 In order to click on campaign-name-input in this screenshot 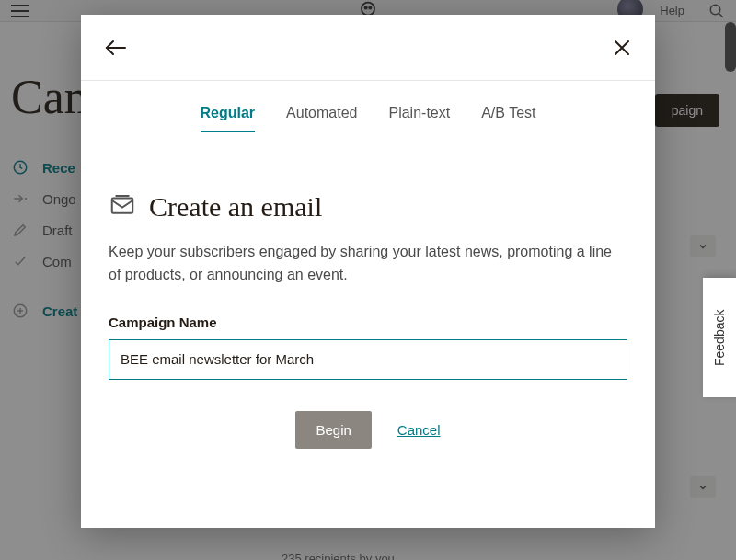, I will do `click(368, 360)`.